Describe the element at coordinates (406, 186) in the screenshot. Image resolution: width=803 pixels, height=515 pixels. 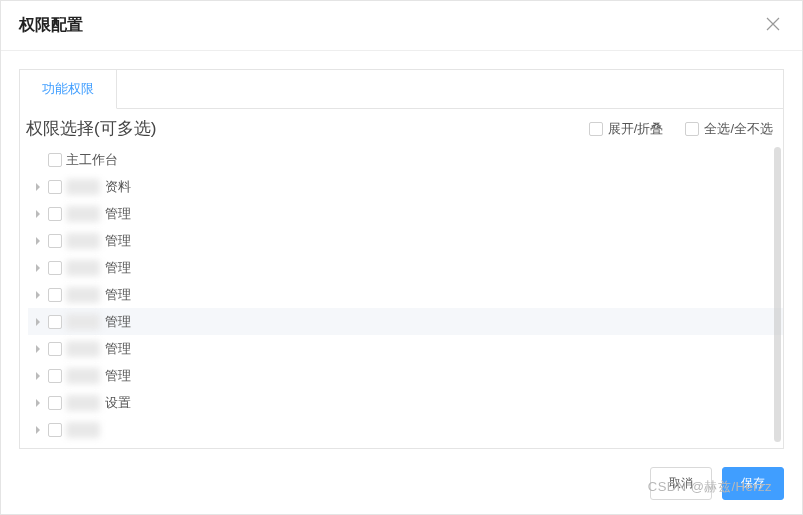
I see `tree-node: 资料` at that location.